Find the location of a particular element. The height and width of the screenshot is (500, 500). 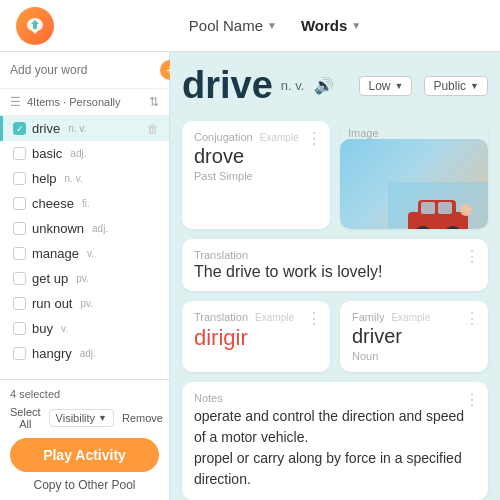

word-item: hangryadj. is located at coordinates (84, 354).